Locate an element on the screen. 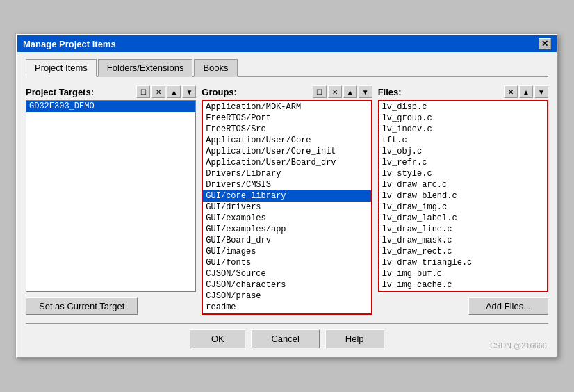 This screenshot has width=574, height=392. tab-books: Books is located at coordinates (215, 68).